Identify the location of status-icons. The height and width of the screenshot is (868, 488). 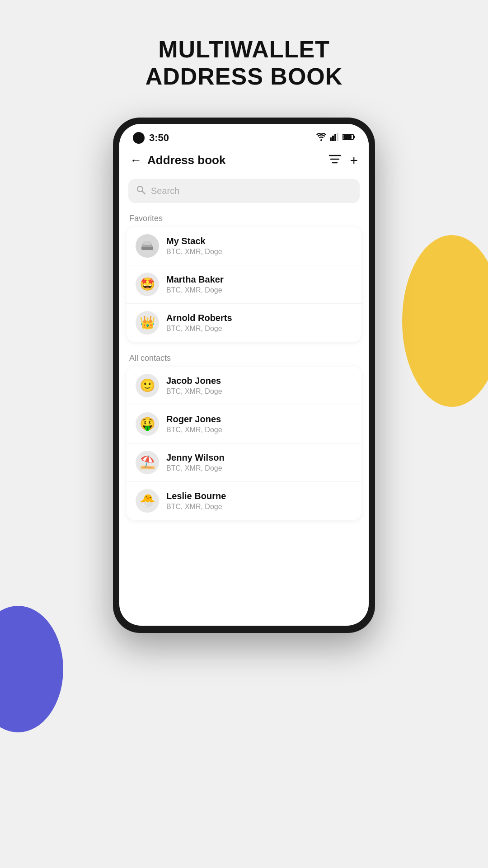
(336, 138).